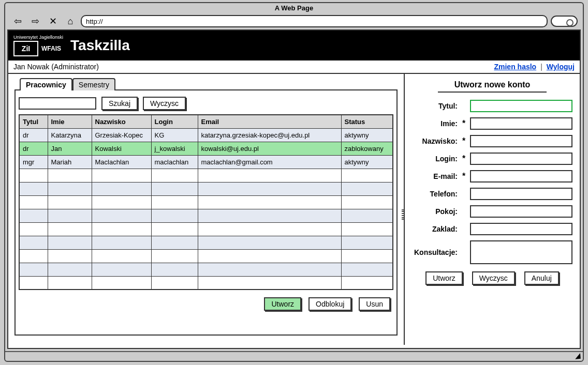 The image size is (588, 365). Describe the element at coordinates (206, 162) in the screenshot. I see `table-row: mgrMariahMaclachlanmaclachlanmaclachlan@…` at that location.